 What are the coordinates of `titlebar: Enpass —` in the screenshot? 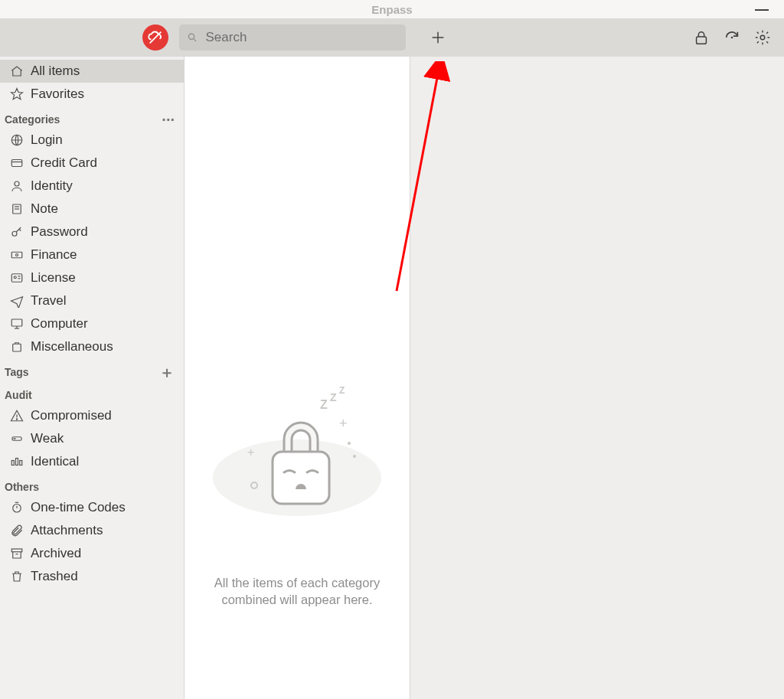 It's located at (392, 9).